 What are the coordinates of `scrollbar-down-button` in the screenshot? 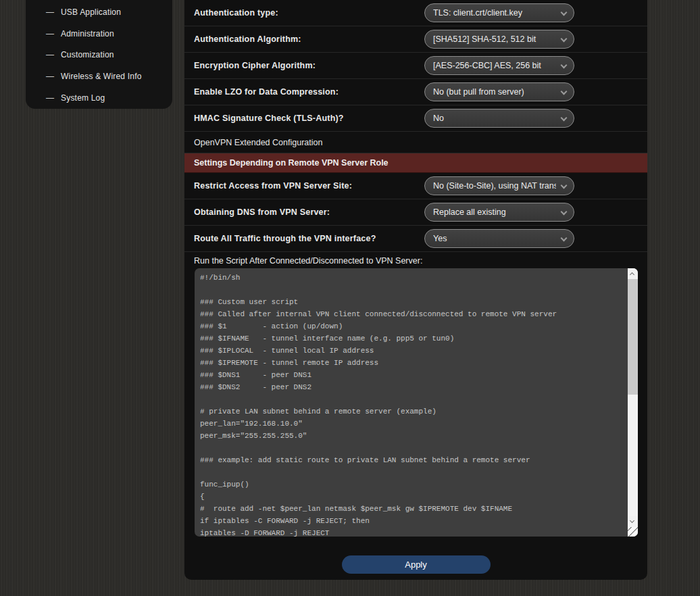 It's located at (632, 522).